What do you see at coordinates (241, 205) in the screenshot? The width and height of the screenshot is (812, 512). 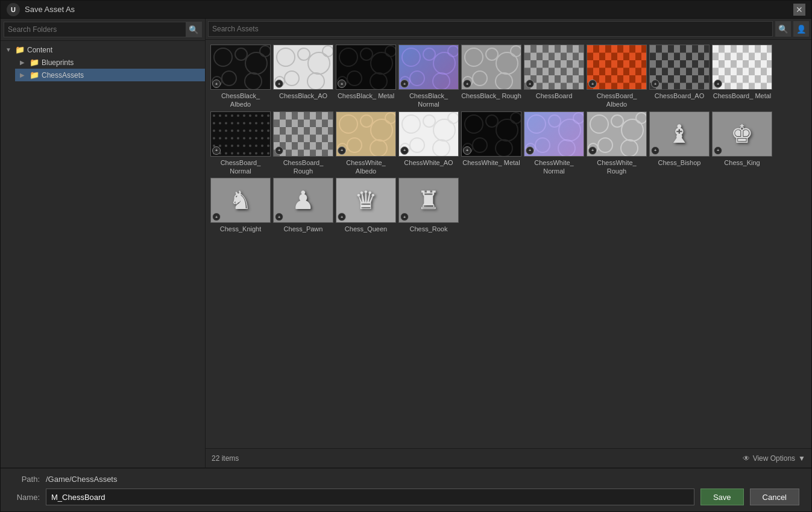 I see `asset-item: ♞+Chess_Knight` at bounding box center [241, 205].